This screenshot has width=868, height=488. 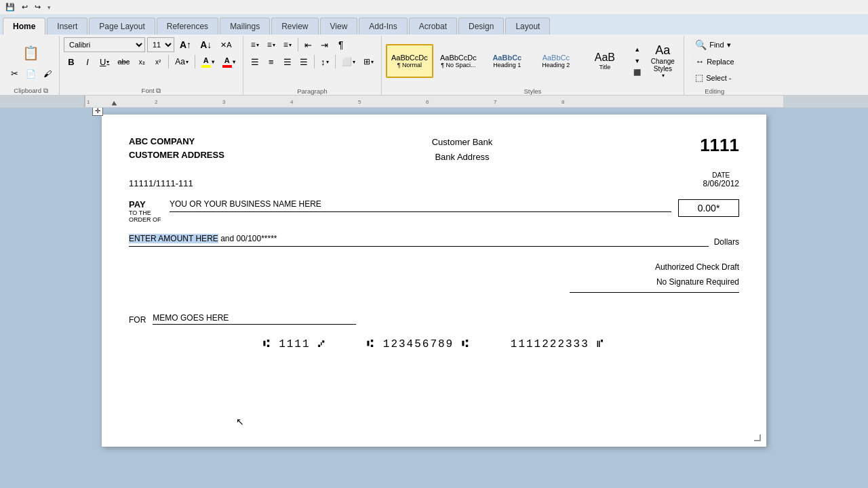 I want to click on change-case-button: Aa▾, so click(x=182, y=62).